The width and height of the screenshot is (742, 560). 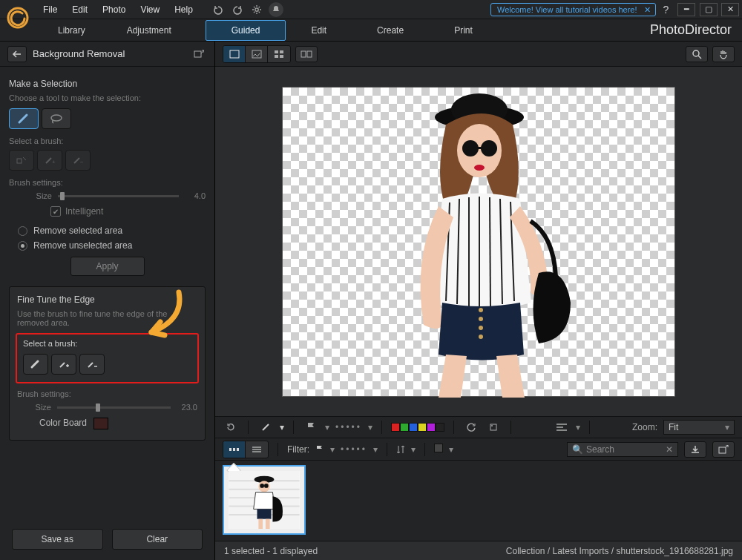 What do you see at coordinates (695, 449) in the screenshot?
I see `import-icon` at bounding box center [695, 449].